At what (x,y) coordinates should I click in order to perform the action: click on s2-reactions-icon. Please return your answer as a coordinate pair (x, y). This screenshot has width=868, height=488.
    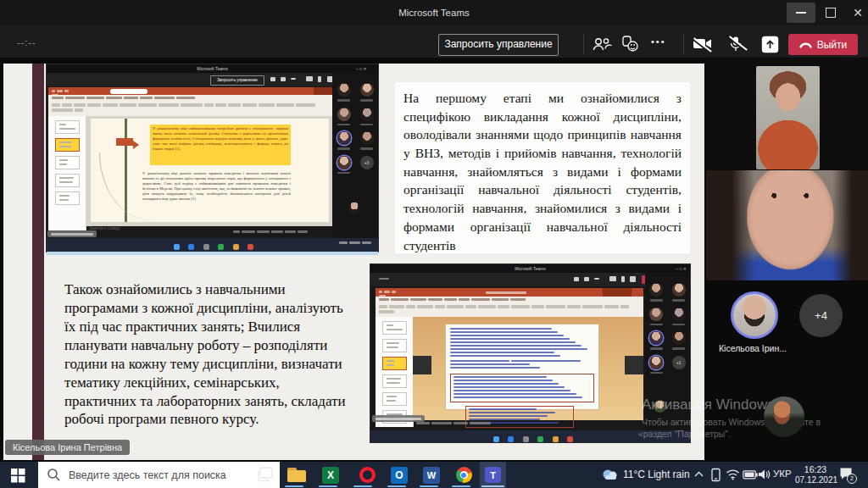
    Looking at the image, I should click on (587, 280).